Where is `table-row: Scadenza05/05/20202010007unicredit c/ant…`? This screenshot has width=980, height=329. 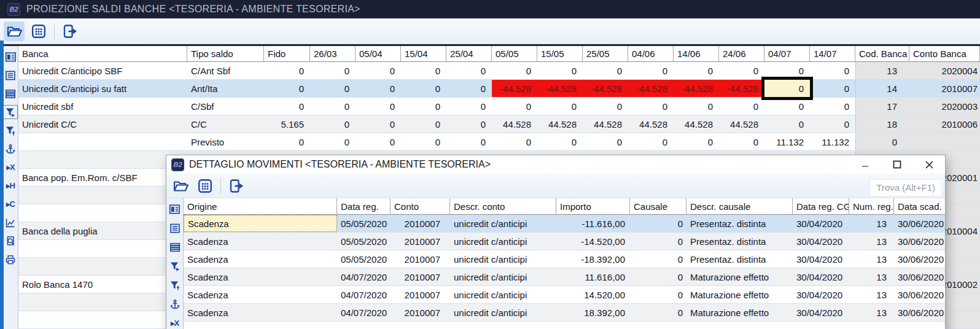
table-row: Scadenza05/05/20202010007unicredit c/ant… is located at coordinates (564, 242).